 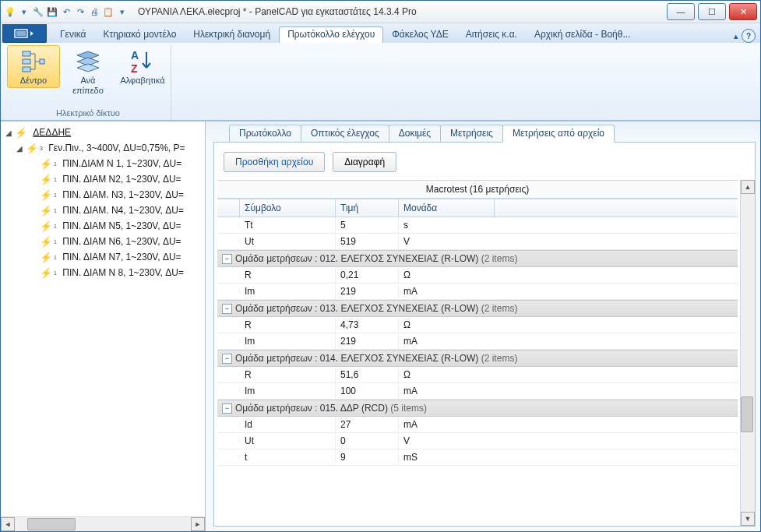 I want to click on close-button: ✕, so click(x=743, y=12).